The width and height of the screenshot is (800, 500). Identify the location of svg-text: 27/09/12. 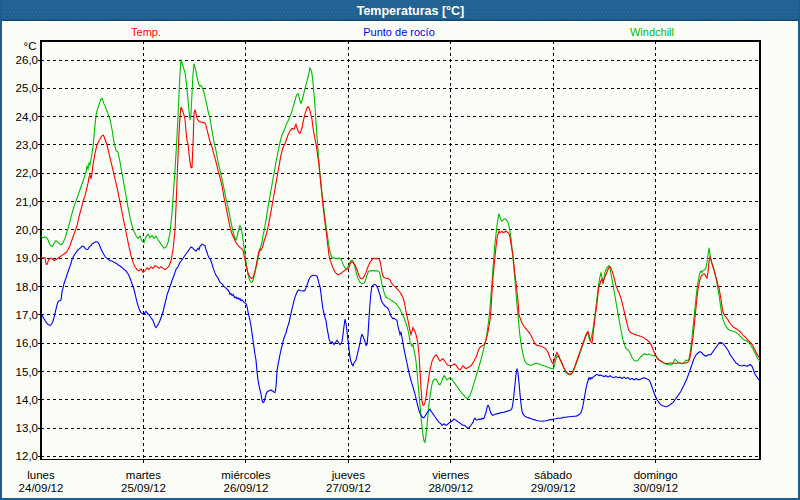
(348, 488).